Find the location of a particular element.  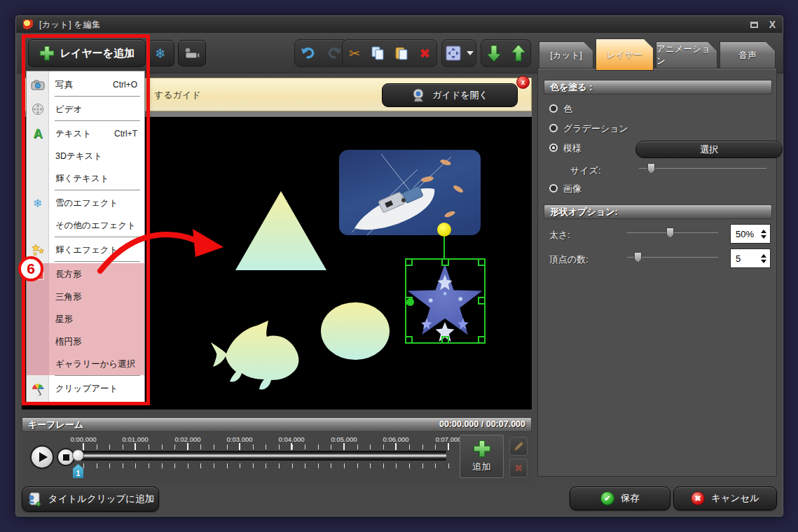

thickness-value: 50% is located at coordinates (745, 234).